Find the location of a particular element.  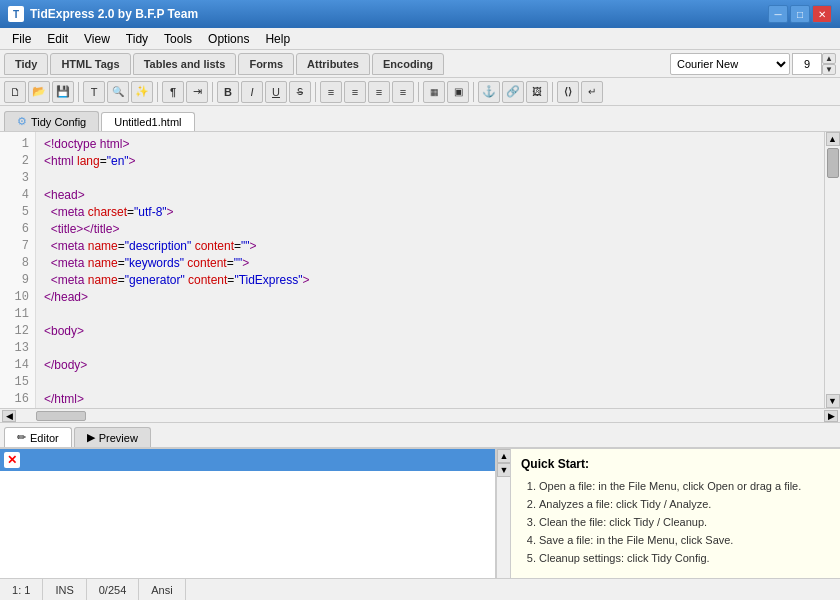

untitled1-label: Untitled1.html is located at coordinates (148, 122).